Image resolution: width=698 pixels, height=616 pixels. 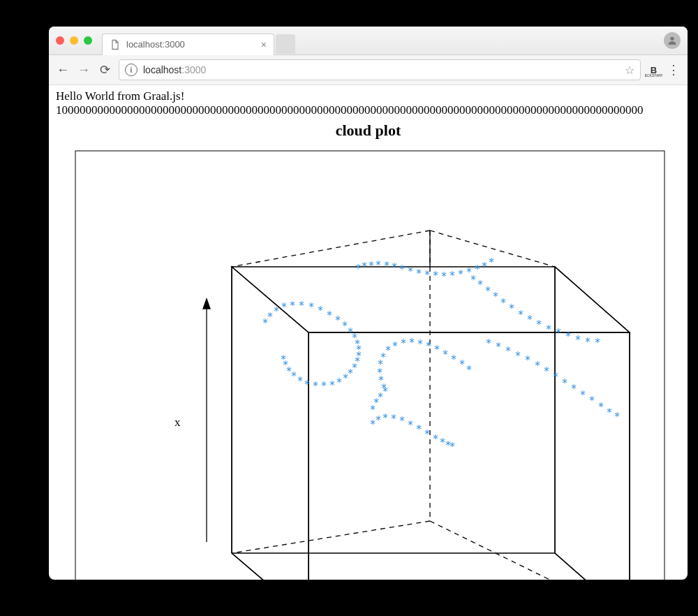 I want to click on reload-button: ⟳, so click(x=105, y=70).